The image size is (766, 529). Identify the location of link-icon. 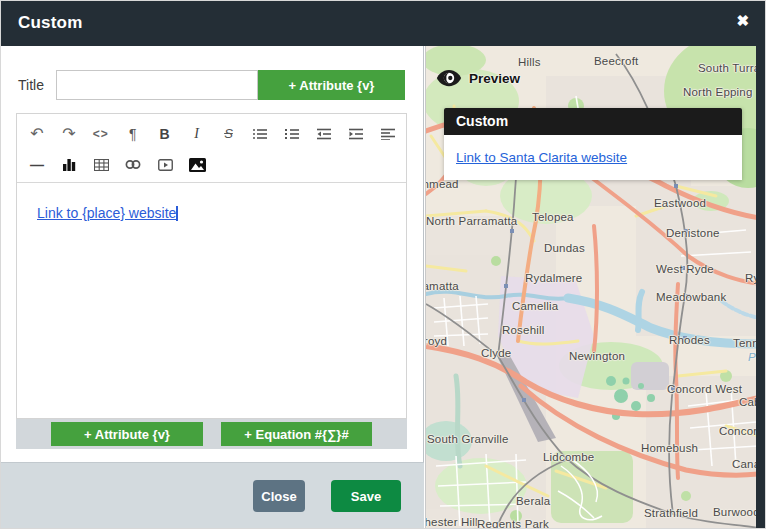
(133, 165).